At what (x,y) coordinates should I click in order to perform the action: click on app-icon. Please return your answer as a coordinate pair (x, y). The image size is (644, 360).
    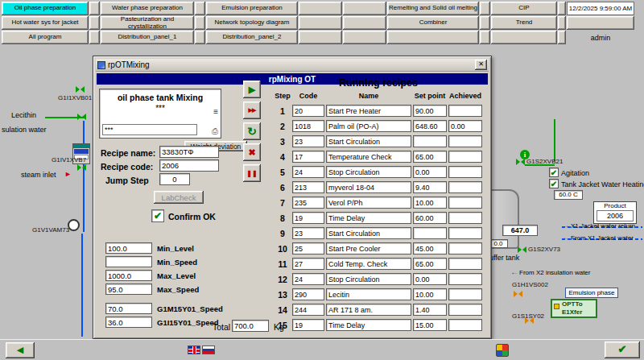
    Looking at the image, I should click on (502, 350).